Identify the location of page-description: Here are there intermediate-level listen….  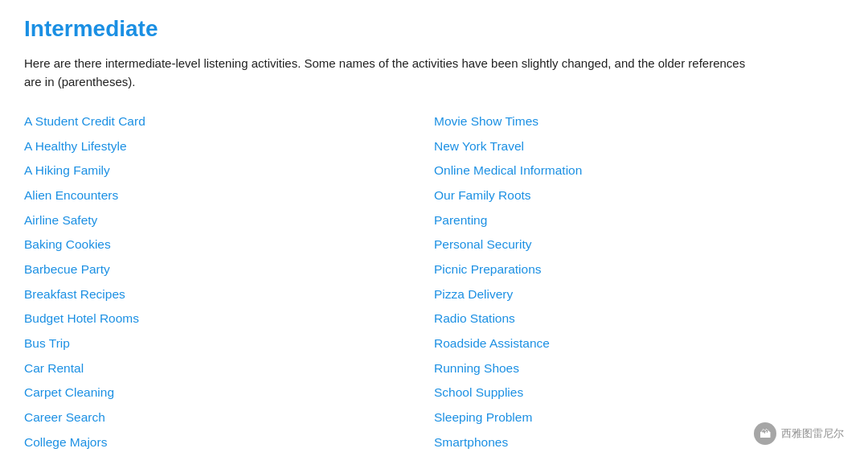
(386, 72).